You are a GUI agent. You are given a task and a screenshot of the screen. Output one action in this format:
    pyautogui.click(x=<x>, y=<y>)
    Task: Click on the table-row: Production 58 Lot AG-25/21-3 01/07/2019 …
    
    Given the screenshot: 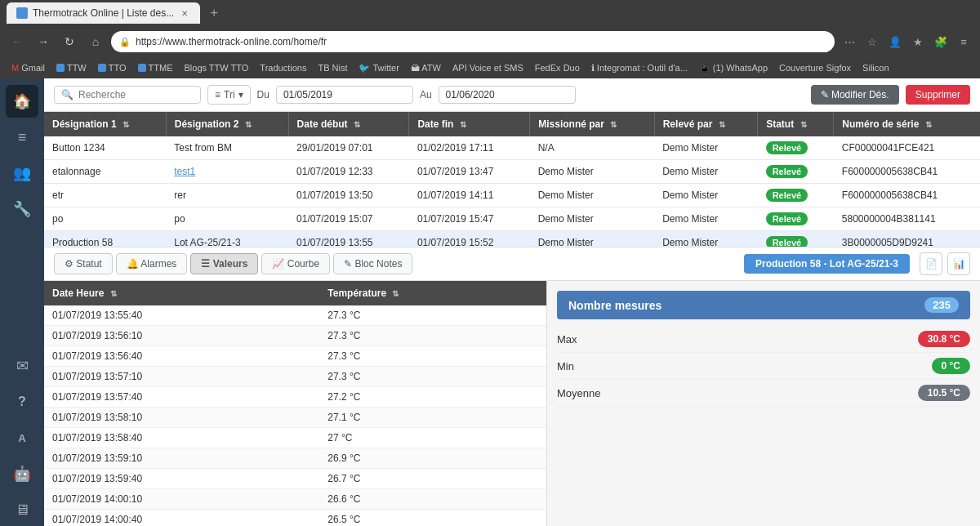 What is the action you would take?
    pyautogui.click(x=512, y=239)
    